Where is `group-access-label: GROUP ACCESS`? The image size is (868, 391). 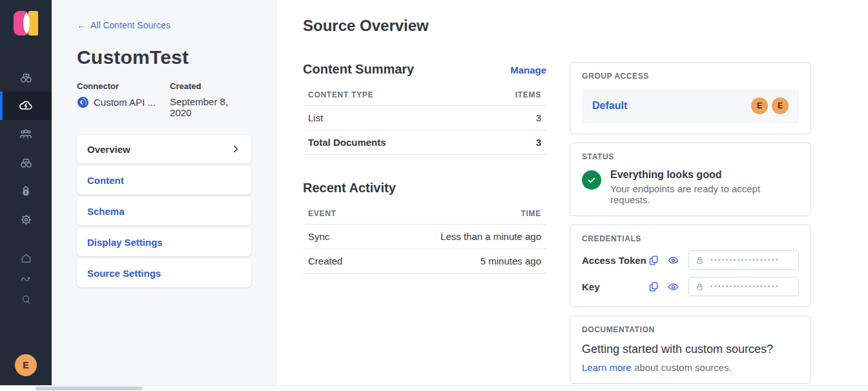
group-access-label: GROUP ACCESS is located at coordinates (690, 76).